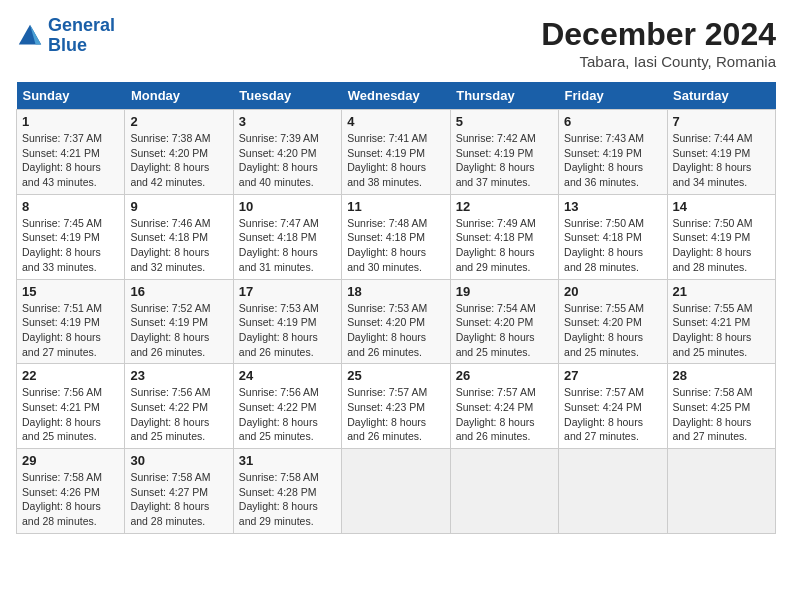 The image size is (792, 612). What do you see at coordinates (70, 246) in the screenshot?
I see `day-detail: Sunrise: 7:45 AM Sunset: 4:19 PM Dayligh…` at bounding box center [70, 246].